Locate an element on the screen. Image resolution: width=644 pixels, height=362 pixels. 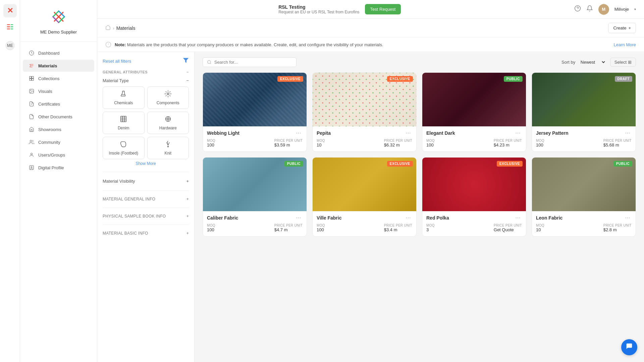
card-body-2: Pepita ⋯ MOQ 10 Price per unit is located at coordinates (364, 139).